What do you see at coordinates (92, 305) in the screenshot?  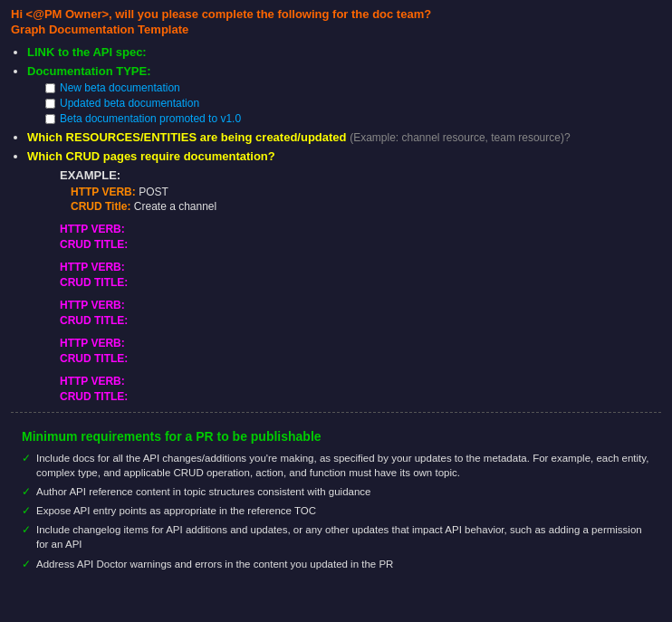 I see `crud-block-3-http-label: HTTP VERB:` at bounding box center [92, 305].